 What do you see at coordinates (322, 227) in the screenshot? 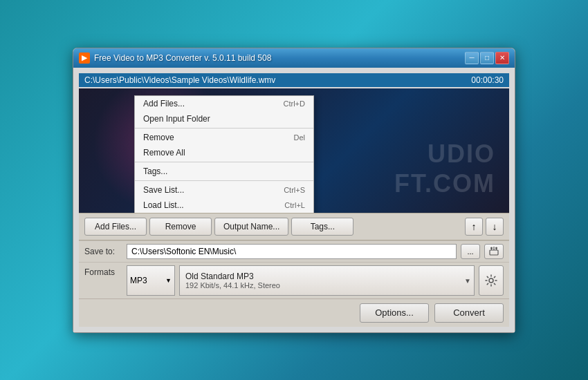
I see `tags-button: Tags...` at bounding box center [322, 227].